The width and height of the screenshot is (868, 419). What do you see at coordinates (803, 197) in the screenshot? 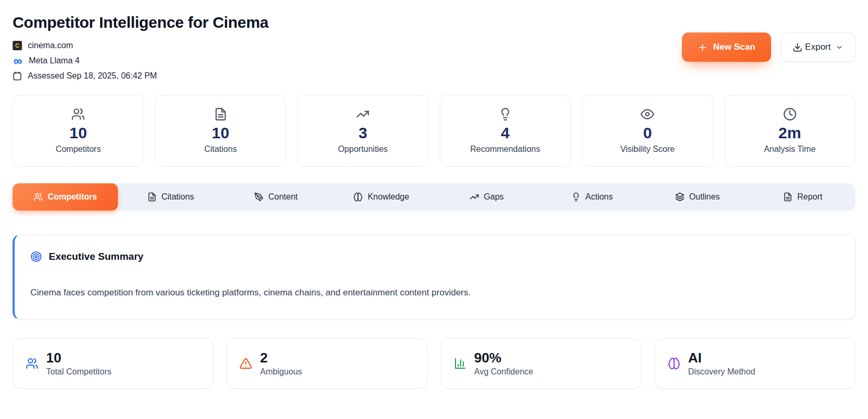
I see `tab-report: Report` at bounding box center [803, 197].